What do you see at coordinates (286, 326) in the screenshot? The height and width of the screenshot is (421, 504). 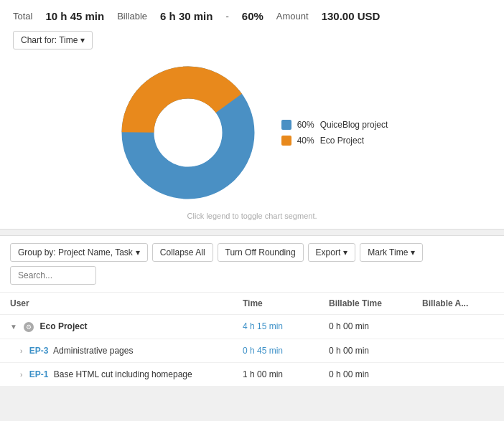 I see `project-time: 4 h 15 min` at bounding box center [286, 326].